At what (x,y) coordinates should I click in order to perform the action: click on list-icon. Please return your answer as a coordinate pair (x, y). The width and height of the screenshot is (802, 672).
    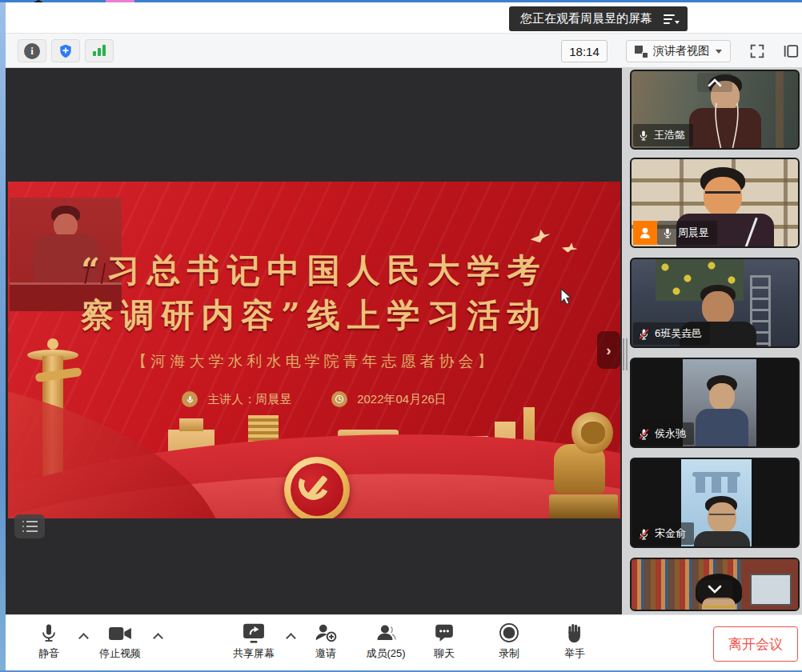
    Looking at the image, I should click on (30, 526).